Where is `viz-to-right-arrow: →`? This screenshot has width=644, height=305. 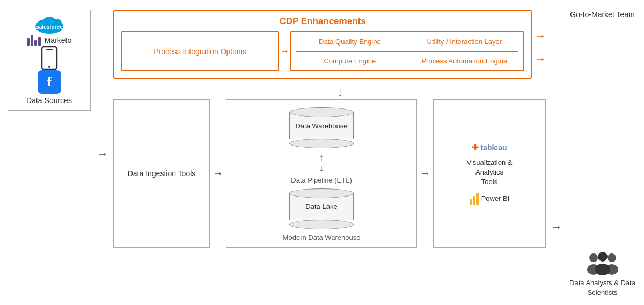
viz-to-right-arrow: → is located at coordinates (557, 227).